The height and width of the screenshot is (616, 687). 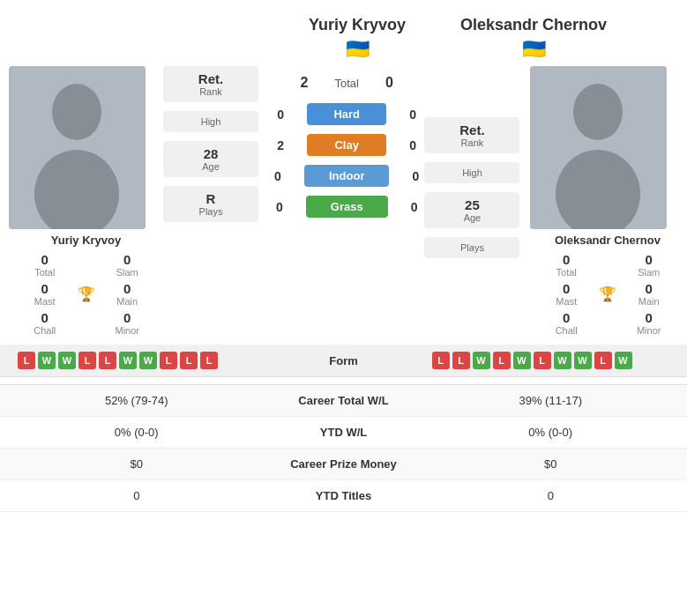 What do you see at coordinates (477, 162) in the screenshot?
I see `right-info-boxes: Ret. Rank High 25 Age Plays` at bounding box center [477, 162].